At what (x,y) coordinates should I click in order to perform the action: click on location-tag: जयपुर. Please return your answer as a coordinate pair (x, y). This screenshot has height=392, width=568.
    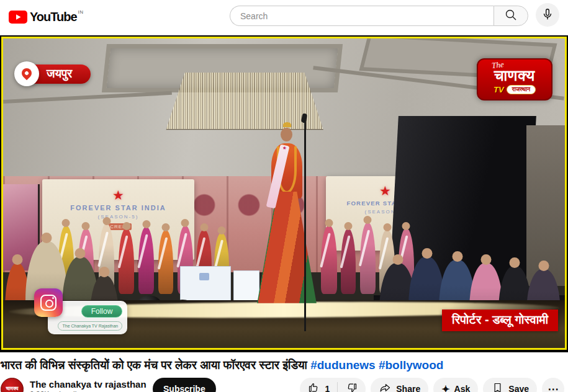
    Looking at the image, I should click on (52, 74).